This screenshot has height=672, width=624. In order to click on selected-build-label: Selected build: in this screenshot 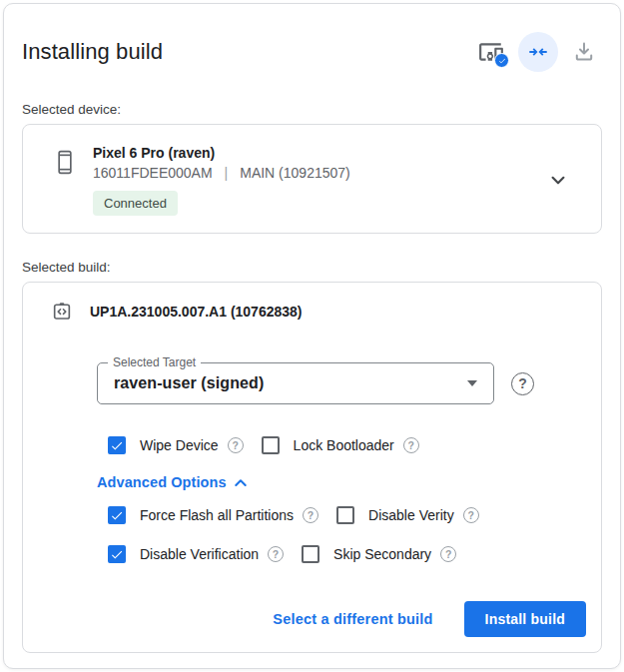, I will do `click(312, 268)`.